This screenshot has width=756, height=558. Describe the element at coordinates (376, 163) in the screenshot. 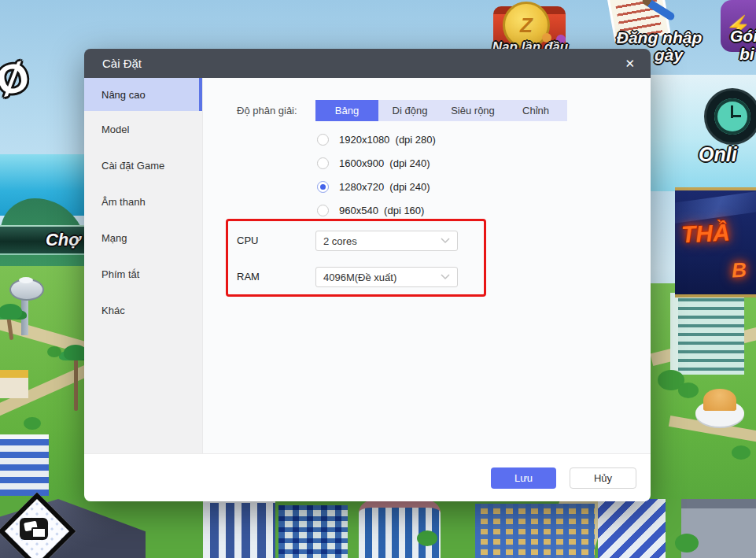

I see `resolution-option-1600x900: 1600x900 (dpi 240)` at that location.